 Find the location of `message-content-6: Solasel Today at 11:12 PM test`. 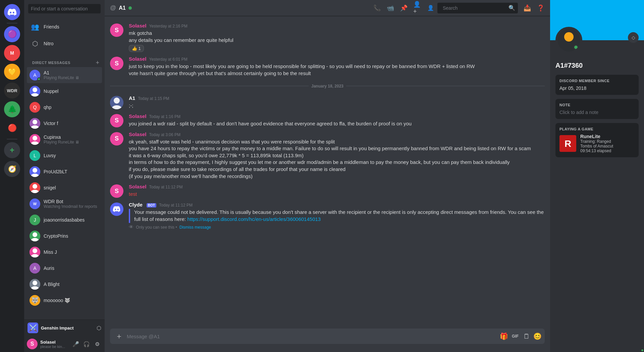

message-content-6: Solasel Today at 11:12 PM test is located at coordinates (337, 191).